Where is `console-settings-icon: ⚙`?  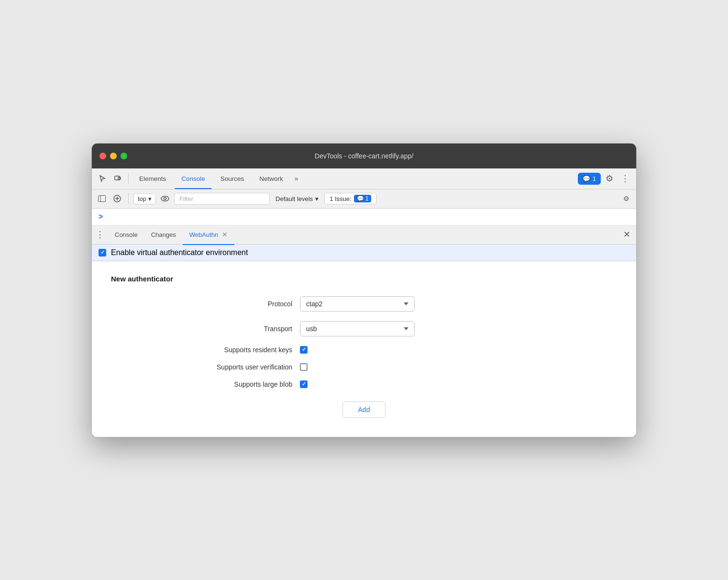
console-settings-icon: ⚙ is located at coordinates (626, 199).